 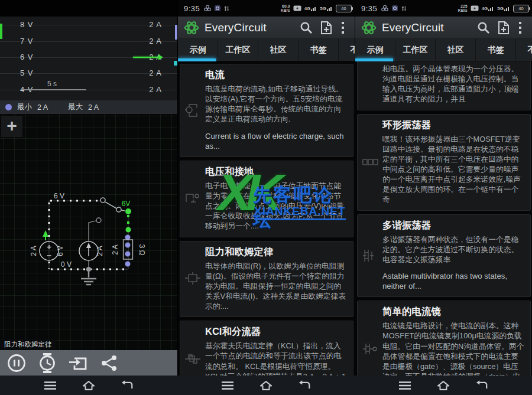 What do you see at coordinates (161, 57) in the screenshot?
I see `trace-arrow-icon` at bounding box center [161, 57].